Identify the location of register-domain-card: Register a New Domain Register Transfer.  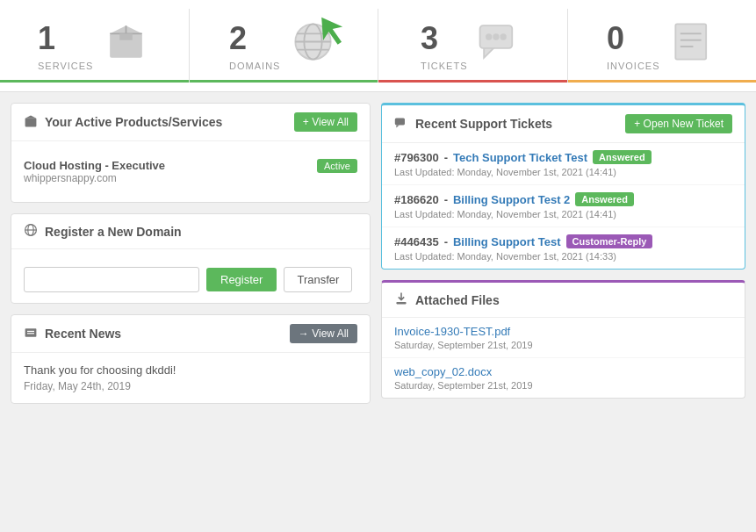
(191, 258).